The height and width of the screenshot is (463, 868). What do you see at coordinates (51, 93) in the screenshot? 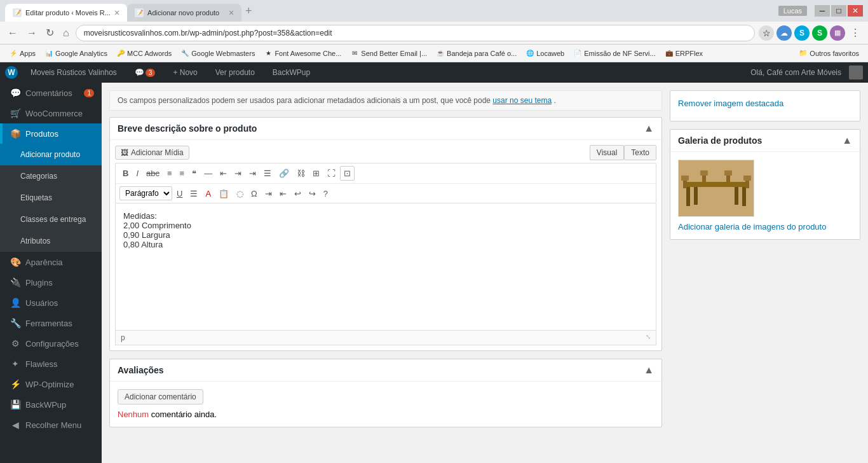
I see `sidebar-item-comentarios: 💬 Comentários 1` at bounding box center [51, 93].